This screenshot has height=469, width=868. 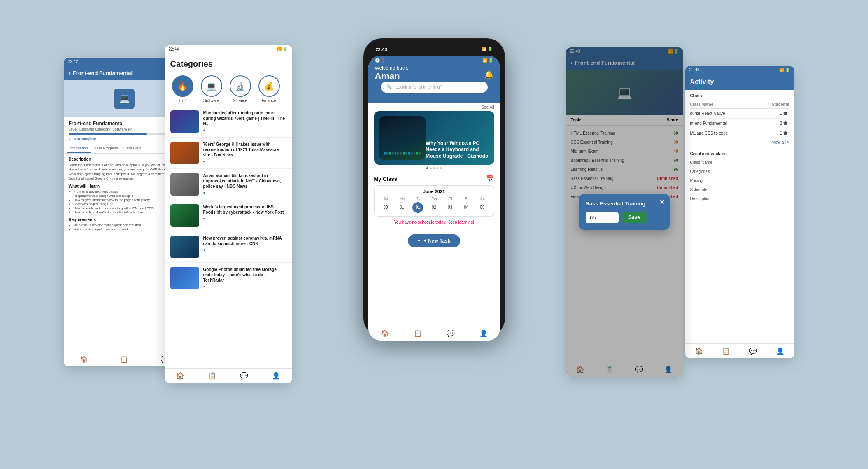 I want to click on plus-icon: +, so click(x=419, y=241).